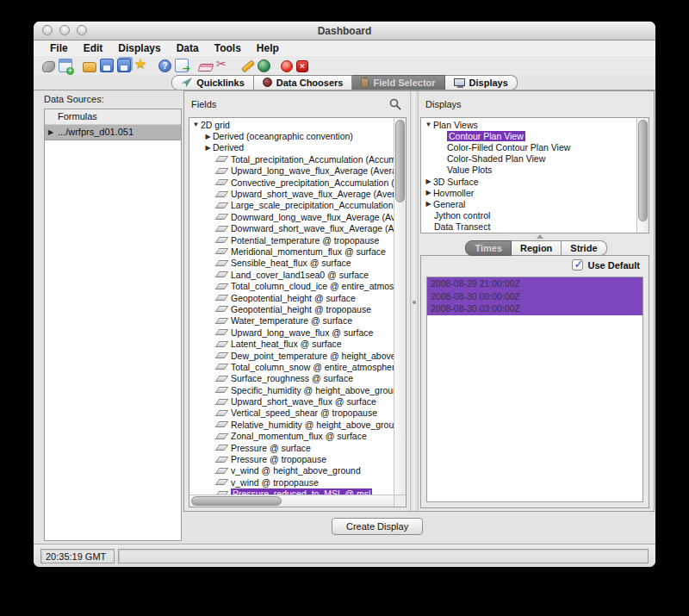  I want to click on data-source-item: ▶ .../wrfprs_d01.051, so click(113, 133).